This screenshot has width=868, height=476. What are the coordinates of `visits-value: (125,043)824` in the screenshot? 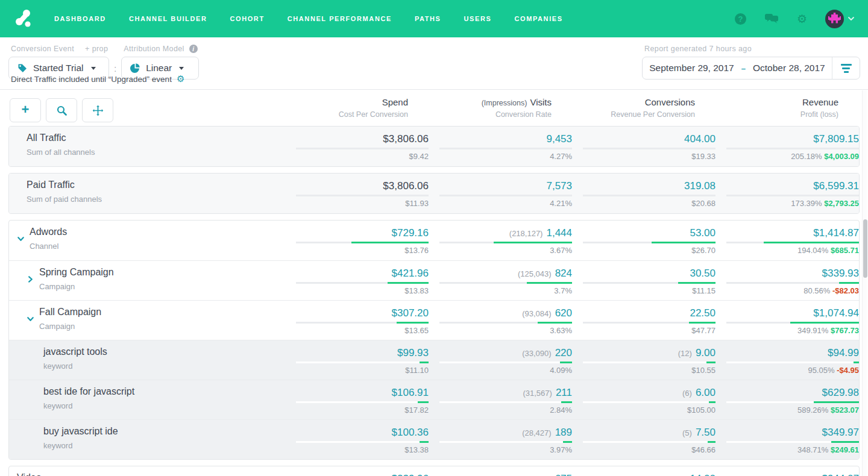 It's located at (500, 274).